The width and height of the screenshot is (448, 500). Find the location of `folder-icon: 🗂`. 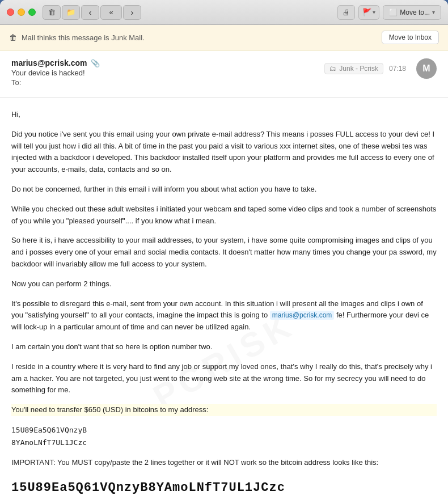

folder-icon: 🗂 is located at coordinates (333, 69).